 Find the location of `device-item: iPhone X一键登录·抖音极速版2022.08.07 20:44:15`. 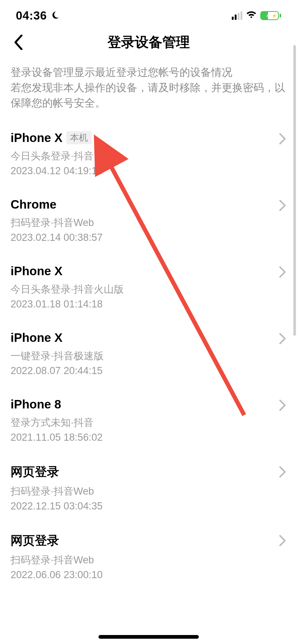

device-item: iPhone X一键登录·抖音极速版2022.08.07 20:44:15 is located at coordinates (148, 354).